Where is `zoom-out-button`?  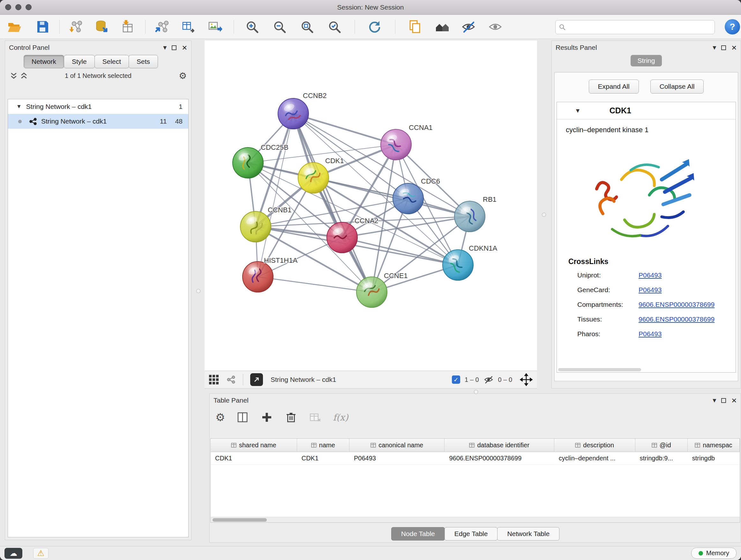 zoom-out-button is located at coordinates (279, 27).